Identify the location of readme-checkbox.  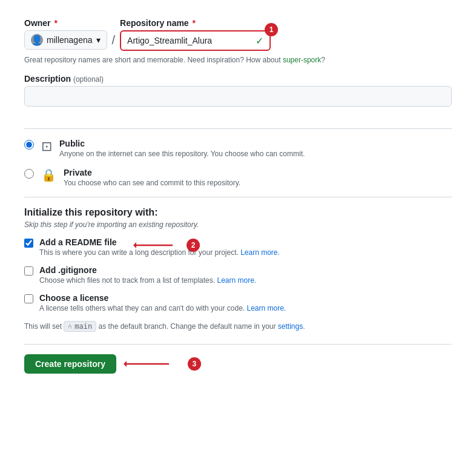
(29, 243).